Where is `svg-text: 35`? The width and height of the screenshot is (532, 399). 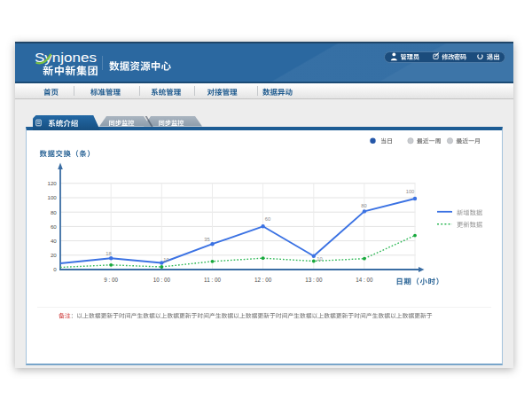 svg-text: 35 is located at coordinates (207, 239).